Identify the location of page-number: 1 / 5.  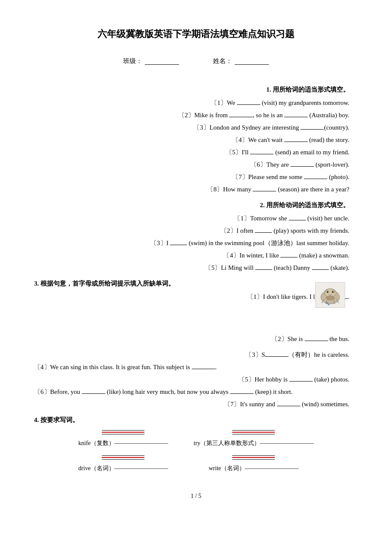
(196, 496).